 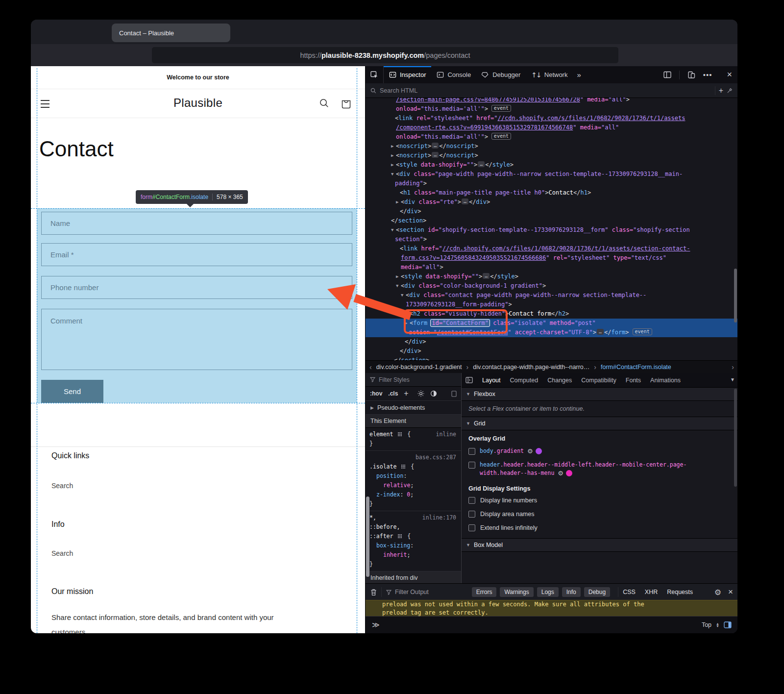 What do you see at coordinates (393, 394) in the screenshot?
I see `class-toggle: .cls` at bounding box center [393, 394].